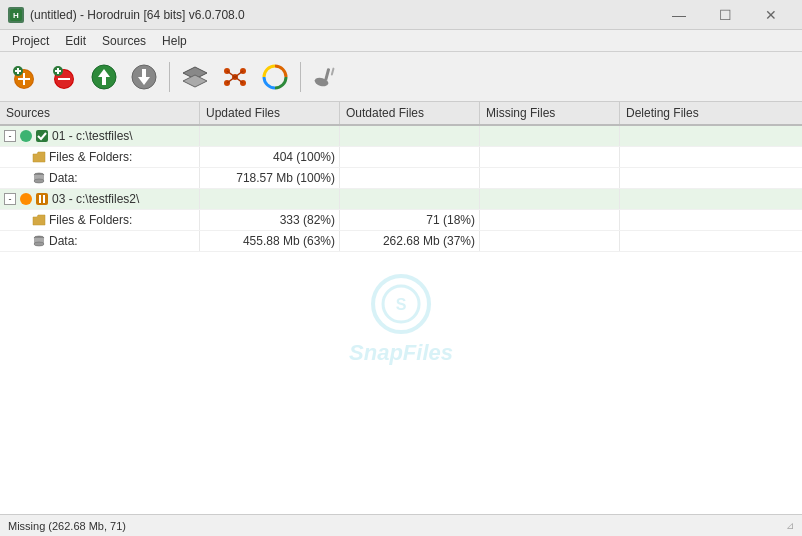  What do you see at coordinates (410, 157) in the screenshot?
I see `group1-files-outdated` at bounding box center [410, 157].